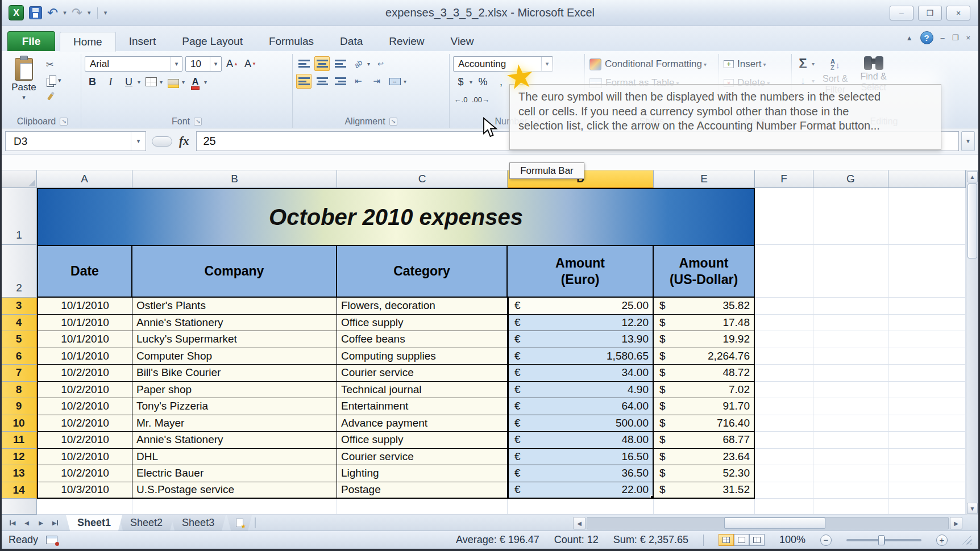 Image resolution: width=980 pixels, height=551 pixels. I want to click on cell-c11: Office supply, so click(422, 440).